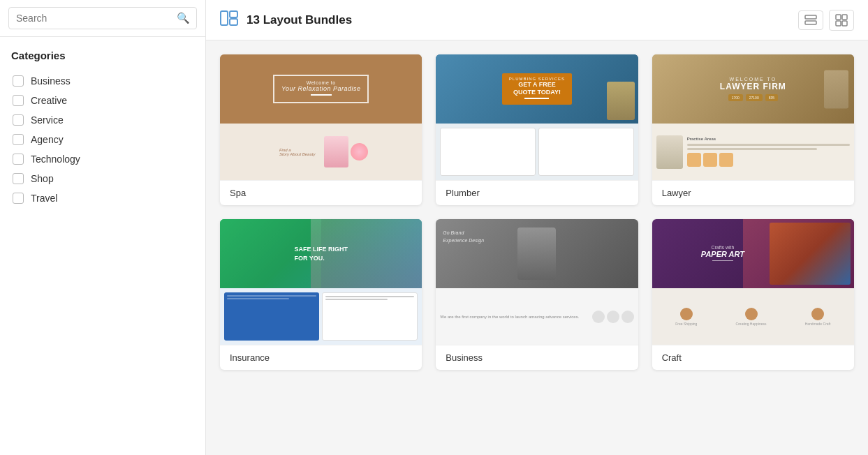 The width and height of the screenshot is (868, 455). Describe the element at coordinates (321, 130) in the screenshot. I see `template-card-spa: Welcome to Your Relaxation Paradise Find…` at that location.